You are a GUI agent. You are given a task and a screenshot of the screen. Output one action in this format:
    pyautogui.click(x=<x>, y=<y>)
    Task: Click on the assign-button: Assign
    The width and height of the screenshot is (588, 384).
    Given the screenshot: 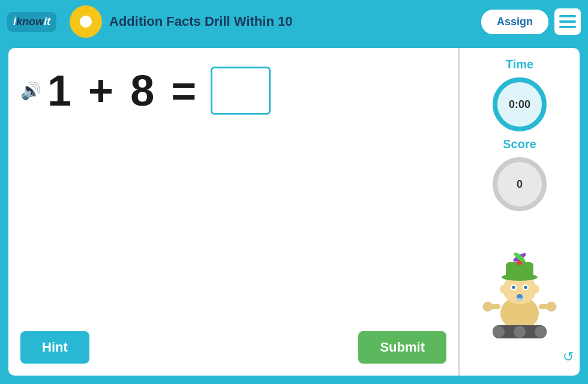 What is the action you would take?
    pyautogui.click(x=515, y=22)
    